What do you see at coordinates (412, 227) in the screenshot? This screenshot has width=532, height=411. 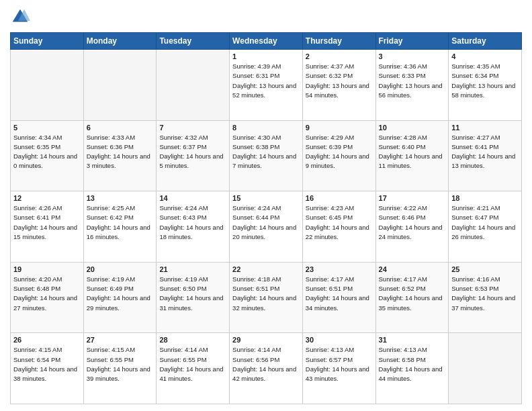 I see `calendar-cell-17: 17Sunrise: 4:22 AMSunset: 6:46 PMDayligh…` at bounding box center [412, 227].